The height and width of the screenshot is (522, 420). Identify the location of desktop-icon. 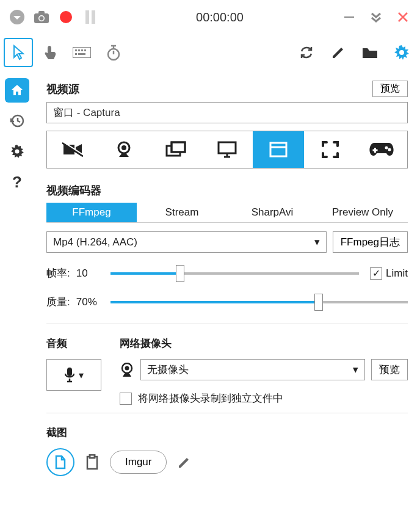
(227, 150).